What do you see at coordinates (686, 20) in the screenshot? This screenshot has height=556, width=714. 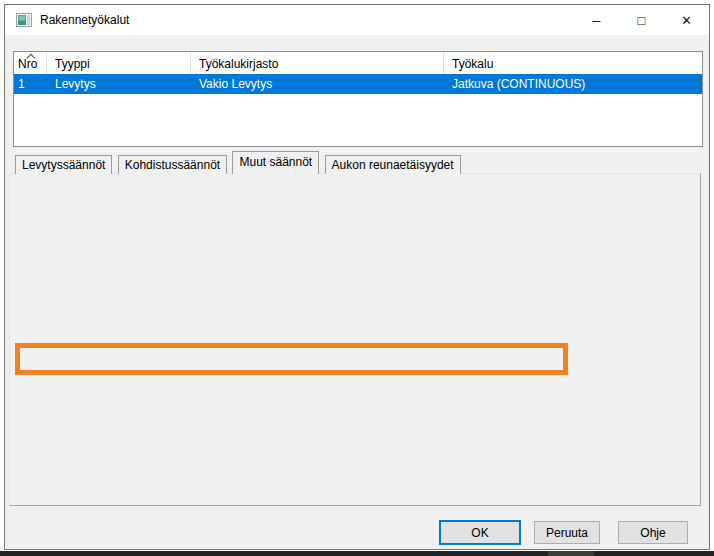 I see `close-button: ✕` at bounding box center [686, 20].